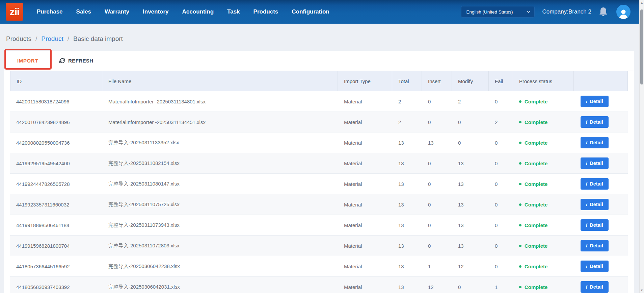 The height and width of the screenshot is (293, 644). I want to click on language-select: English (United States), so click(498, 12).